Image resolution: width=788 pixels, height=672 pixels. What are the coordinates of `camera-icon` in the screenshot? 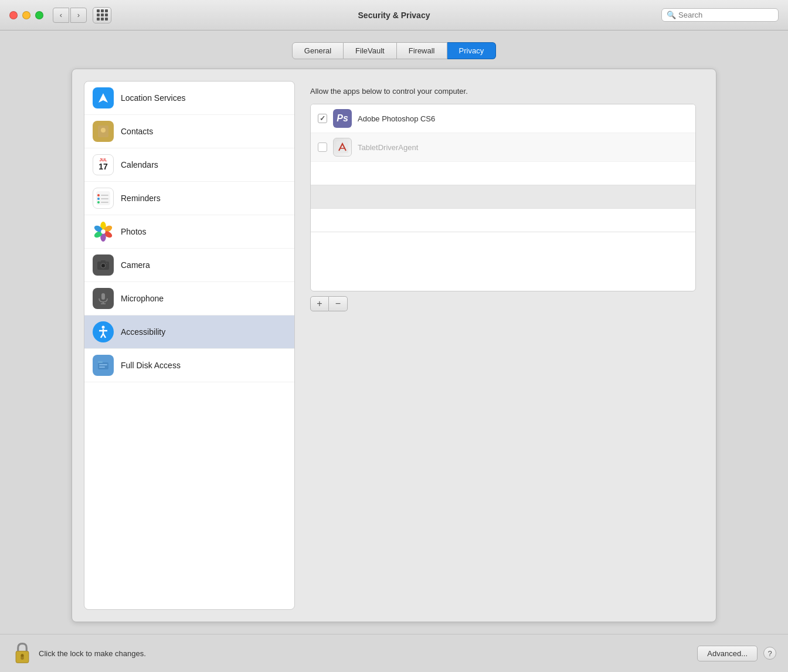 It's located at (103, 265).